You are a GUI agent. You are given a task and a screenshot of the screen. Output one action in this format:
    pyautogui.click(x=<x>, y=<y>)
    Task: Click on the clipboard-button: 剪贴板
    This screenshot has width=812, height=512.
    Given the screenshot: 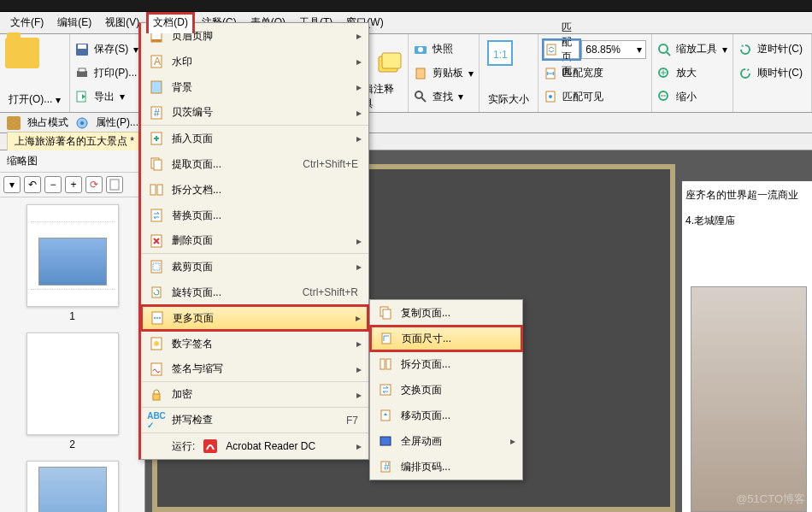 What is the action you would take?
    pyautogui.click(x=448, y=74)
    